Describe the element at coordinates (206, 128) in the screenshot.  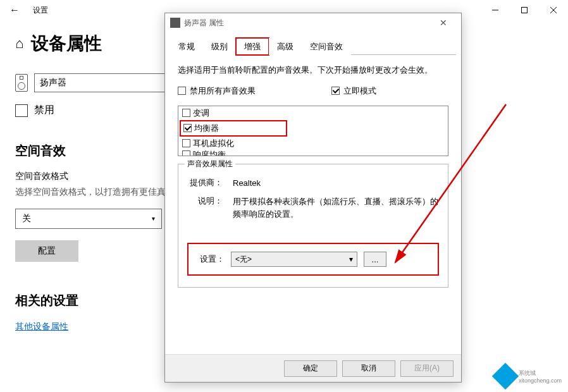
I see `equalizer-label: 均衡器` at that location.